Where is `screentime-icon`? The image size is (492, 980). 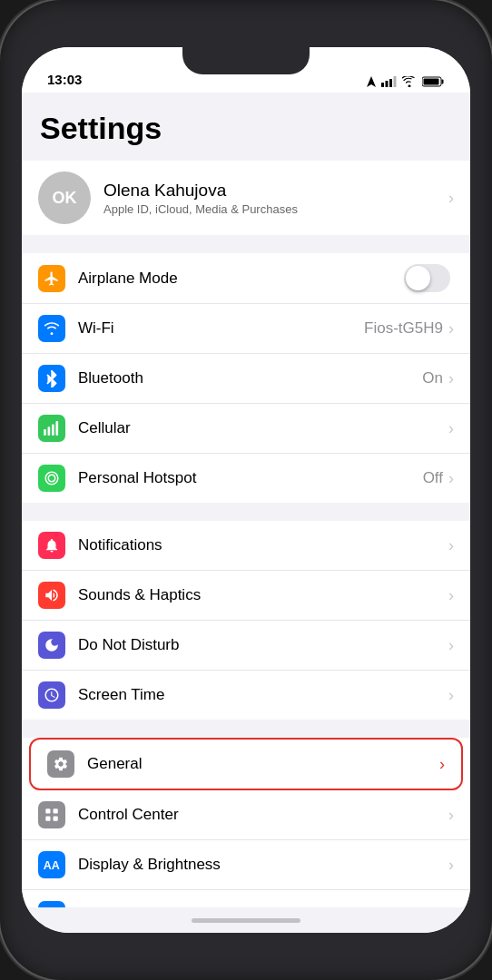
screentime-icon is located at coordinates (52, 695).